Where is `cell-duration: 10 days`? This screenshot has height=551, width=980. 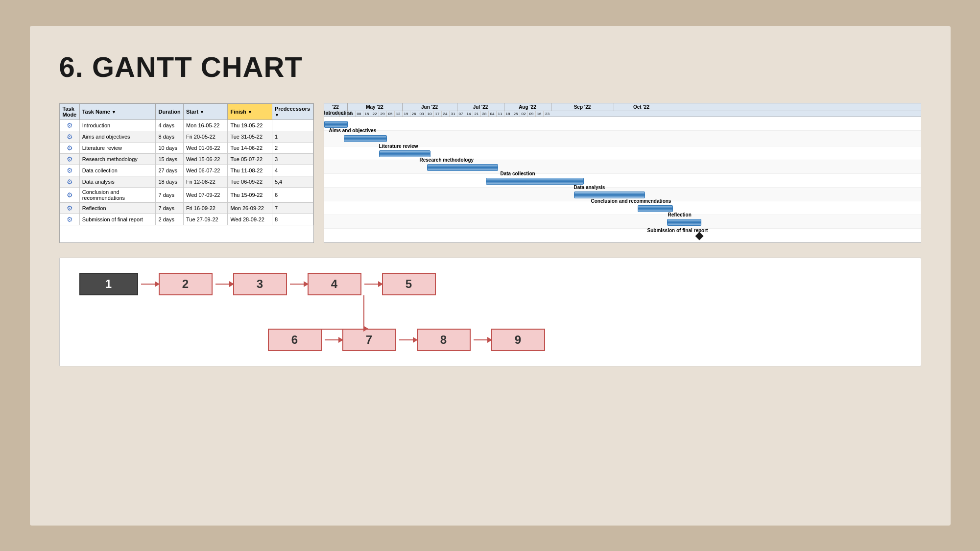
cell-duration: 10 days is located at coordinates (169, 148).